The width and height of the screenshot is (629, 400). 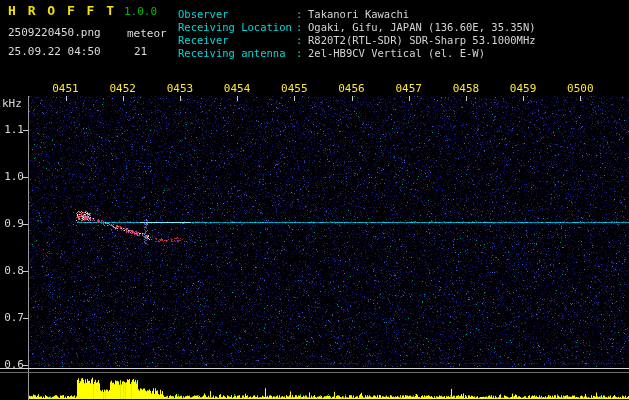 What do you see at coordinates (422, 40) in the screenshot?
I see `info-value: R820T2(RTL-SDR) SDR-Sharp 53.1000MHz` at bounding box center [422, 40].